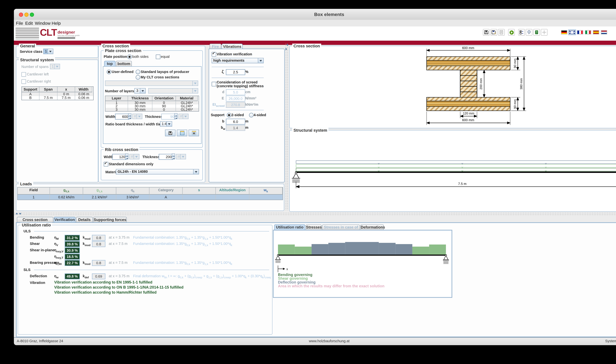  Describe the element at coordinates (315, 214) in the screenshot. I see `horizontal-splitter` at that location.